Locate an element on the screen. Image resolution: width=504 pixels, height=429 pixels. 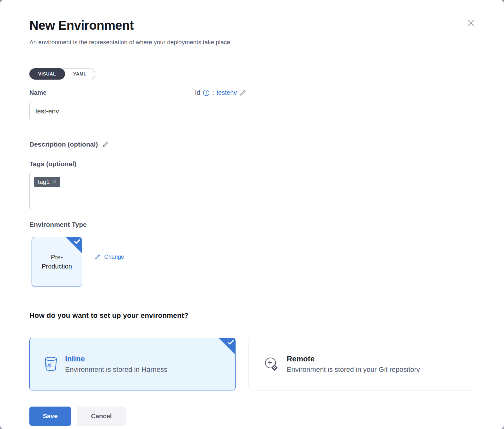
close-icon is located at coordinates (471, 23).